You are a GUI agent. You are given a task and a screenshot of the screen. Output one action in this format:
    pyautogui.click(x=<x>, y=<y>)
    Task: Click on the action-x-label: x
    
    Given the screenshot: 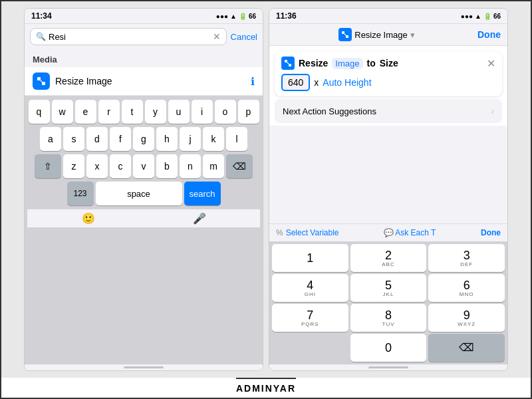 What is the action you would take?
    pyautogui.click(x=317, y=82)
    